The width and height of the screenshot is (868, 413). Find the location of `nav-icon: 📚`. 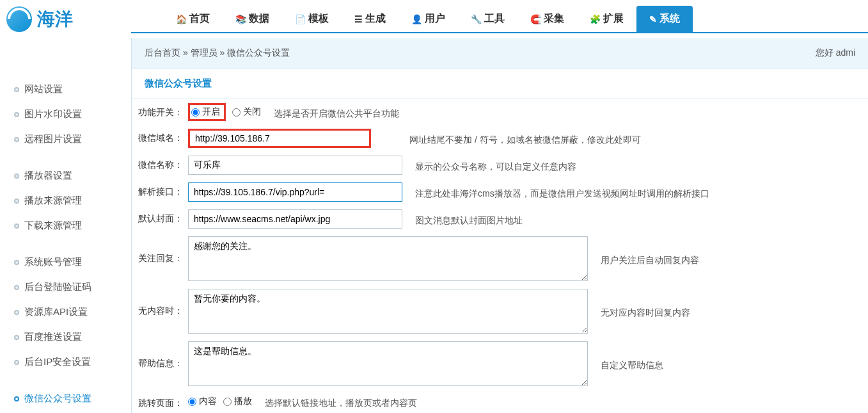

nav-icon: 📚 is located at coordinates (241, 19).